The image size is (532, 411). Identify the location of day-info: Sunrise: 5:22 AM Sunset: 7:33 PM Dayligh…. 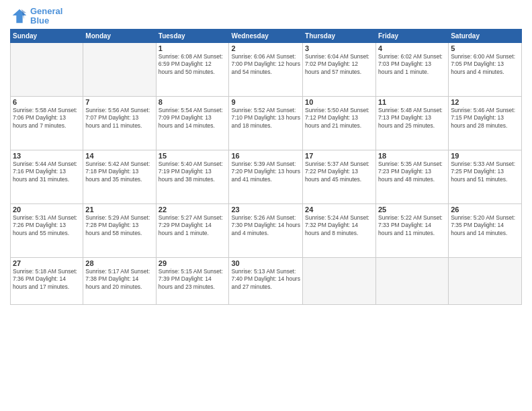
(412, 226).